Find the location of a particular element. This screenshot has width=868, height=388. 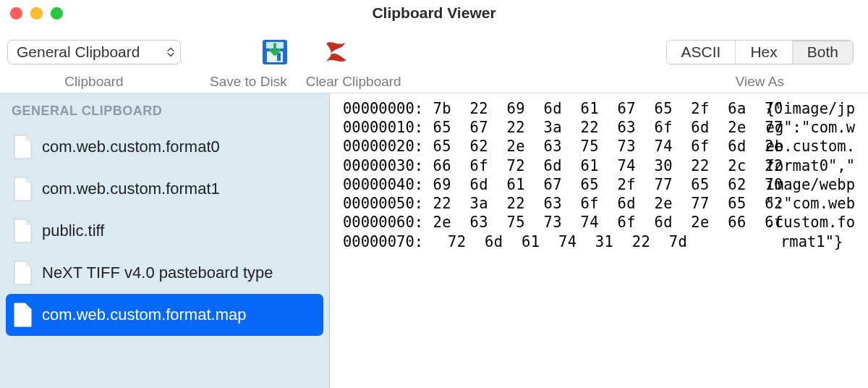

save-to-disk-button is located at coordinates (275, 52).